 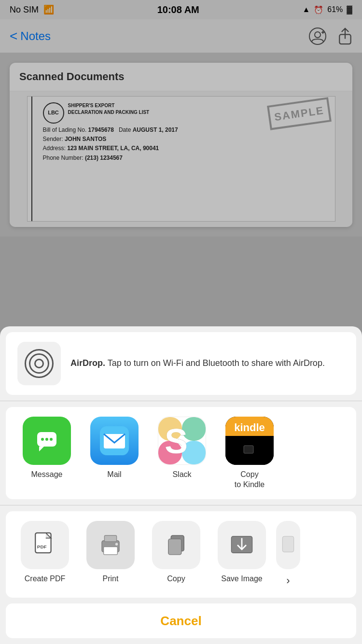 I want to click on action-item-save-image: Save Image, so click(x=242, y=554).